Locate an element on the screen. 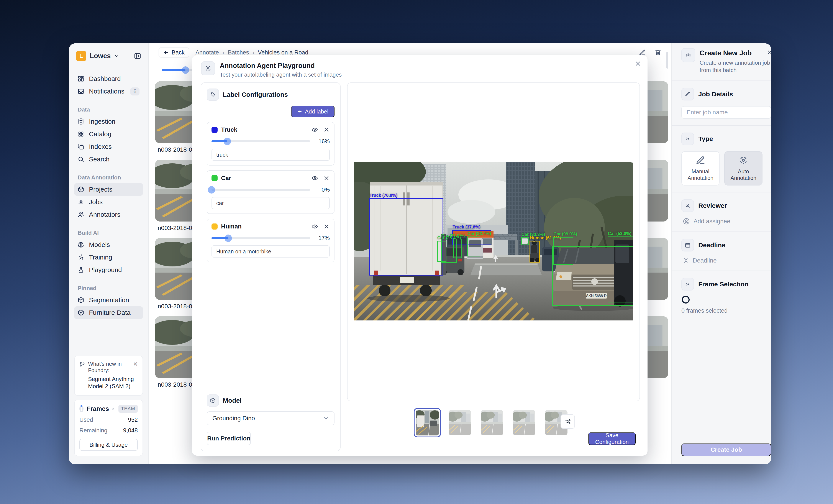 Image resolution: width=833 pixels, height=504 pixels. model-title: Model is located at coordinates (232, 401).